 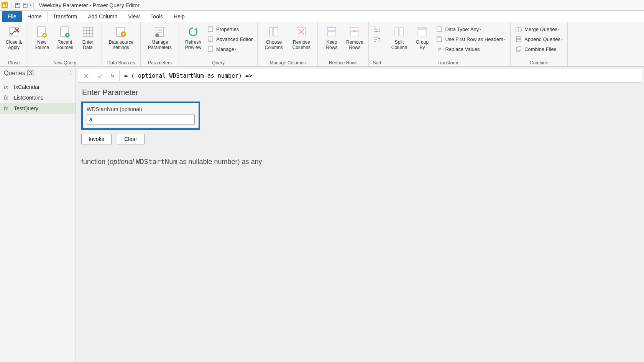 What do you see at coordinates (471, 49) in the screenshot?
I see `replace-values-button: Replace Values` at bounding box center [471, 49].